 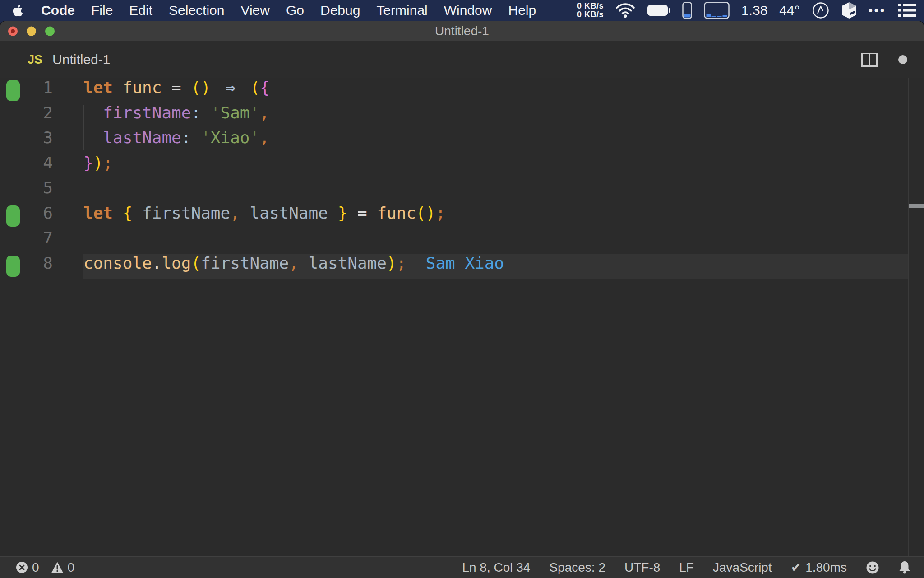 What do you see at coordinates (522, 10) in the screenshot?
I see `menu-item-help: Help` at bounding box center [522, 10].